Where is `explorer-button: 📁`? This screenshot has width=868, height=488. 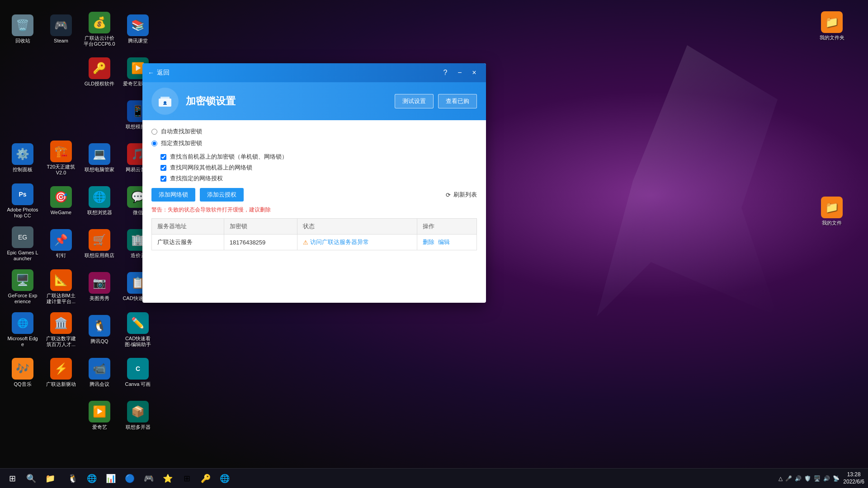 explorer-button: 📁 is located at coordinates (50, 479).